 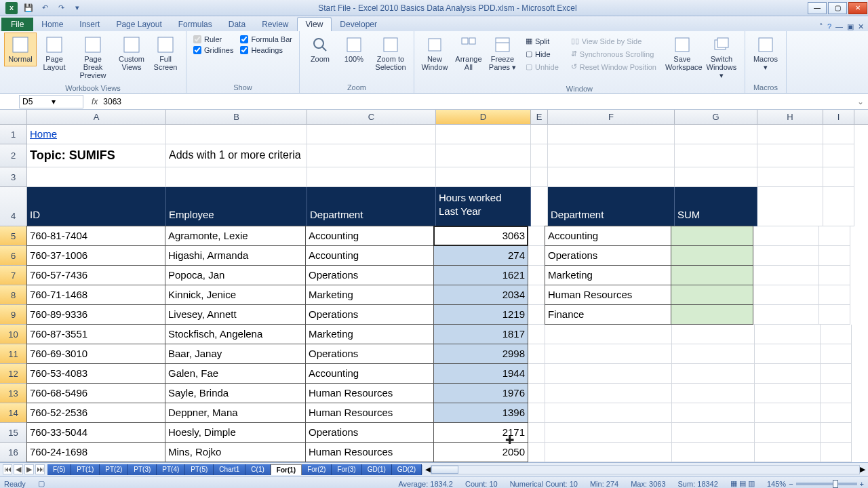 I want to click on workbook-close-icon: ✕, so click(x=861, y=27).